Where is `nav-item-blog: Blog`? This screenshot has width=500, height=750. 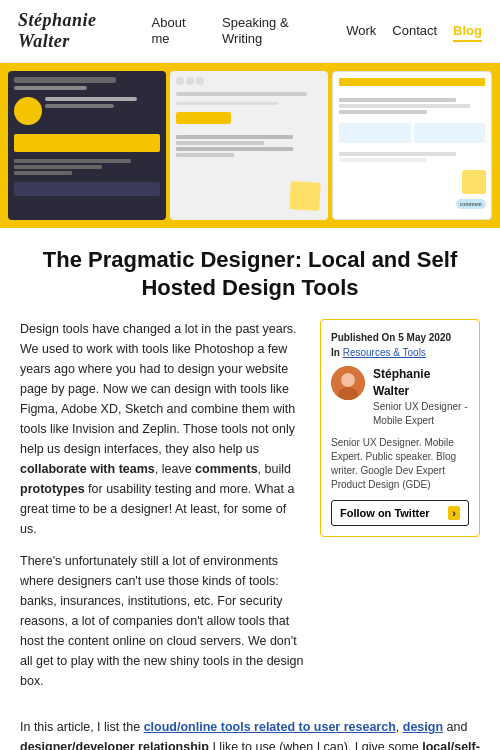 nav-item-blog: Blog is located at coordinates (468, 31).